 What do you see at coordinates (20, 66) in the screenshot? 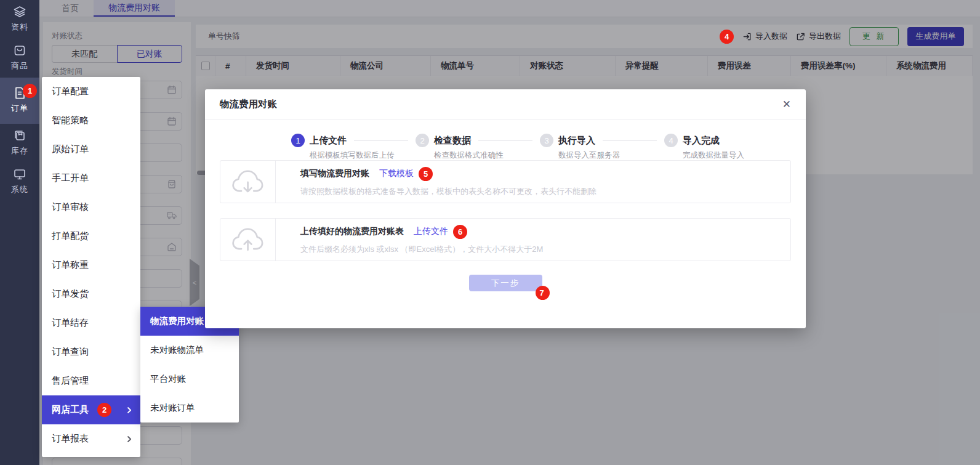
I see `sidebar-item-label: 商品` at bounding box center [20, 66].